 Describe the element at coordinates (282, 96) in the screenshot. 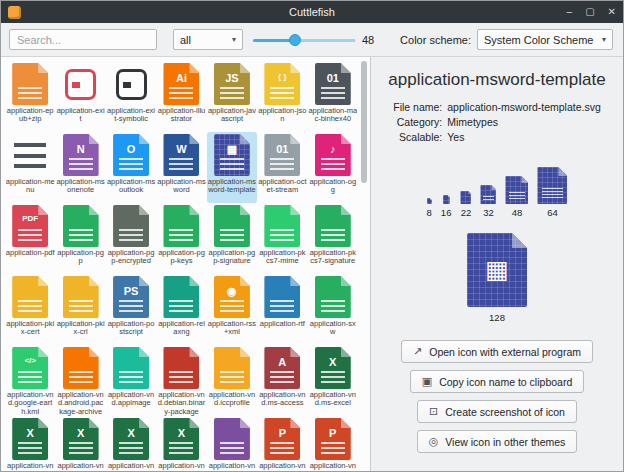

I see `icon-cell: { }application-json` at that location.